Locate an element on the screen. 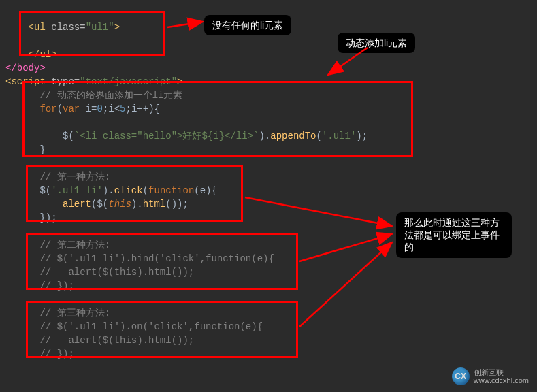  line-m2-3: // }); is located at coordinates (39, 286).